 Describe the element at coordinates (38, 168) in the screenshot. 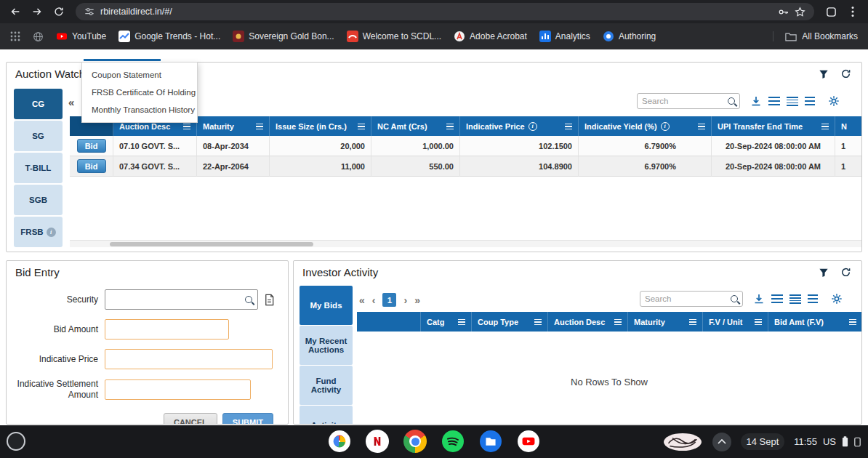

I see `tab-tbill: T-BILL` at that location.